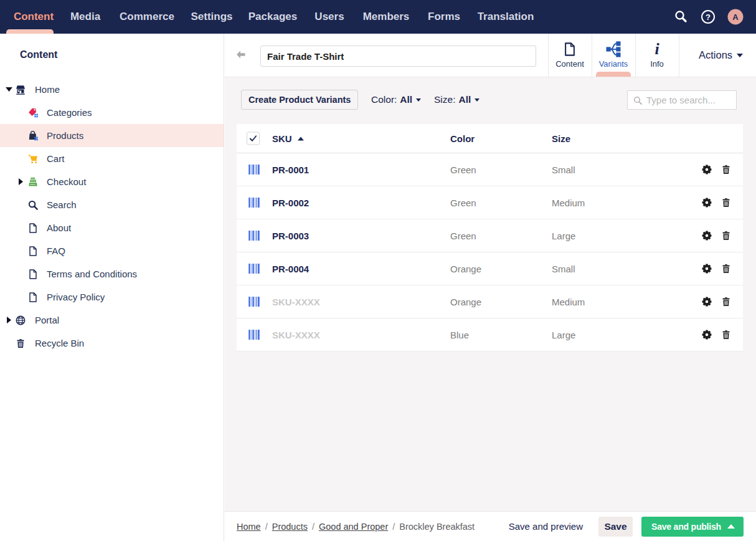 Image resolution: width=756 pixels, height=541 pixels. Describe the element at coordinates (679, 55) in the screenshot. I see `tab-separator` at that location.